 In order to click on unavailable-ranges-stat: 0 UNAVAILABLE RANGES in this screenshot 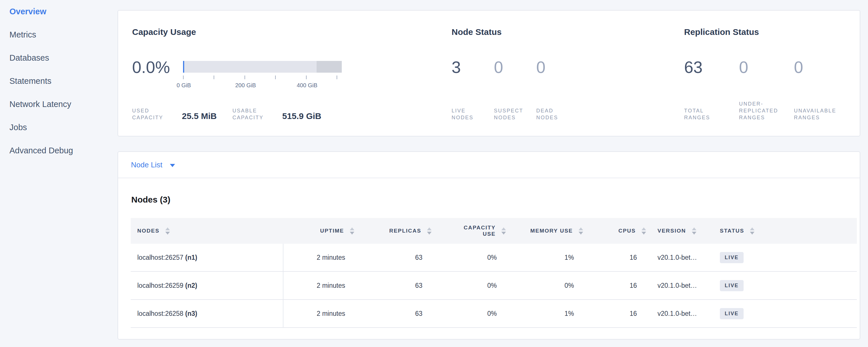, I will do `click(822, 89)`.